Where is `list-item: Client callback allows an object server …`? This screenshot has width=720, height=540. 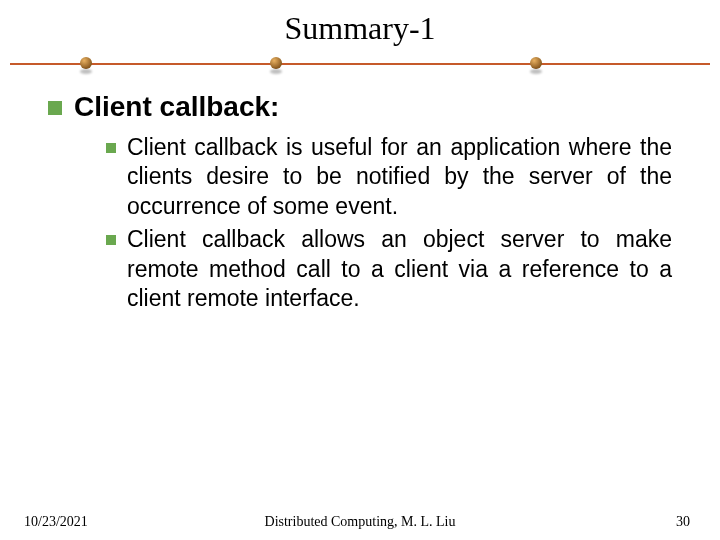 list-item: Client callback allows an object server … is located at coordinates (389, 269).